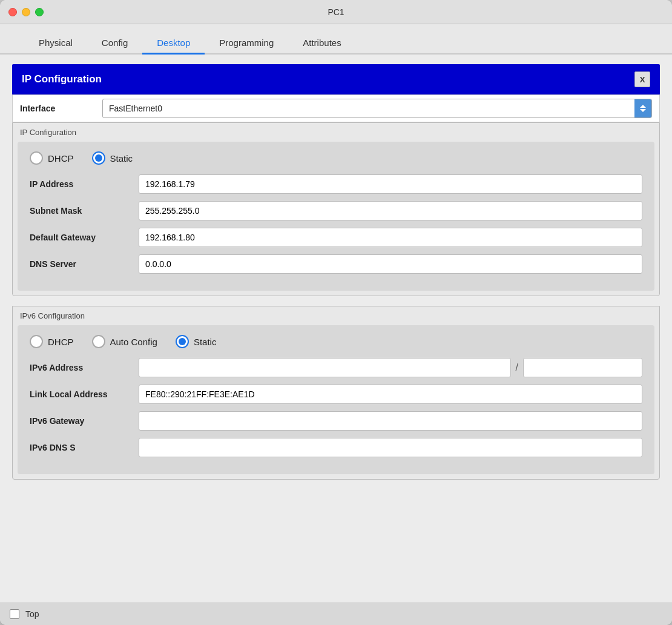 Image resolution: width=672 pixels, height=625 pixels. Describe the element at coordinates (336, 342) in the screenshot. I see `ipv6-radio-group: DHCP Auto Config Static` at that location.